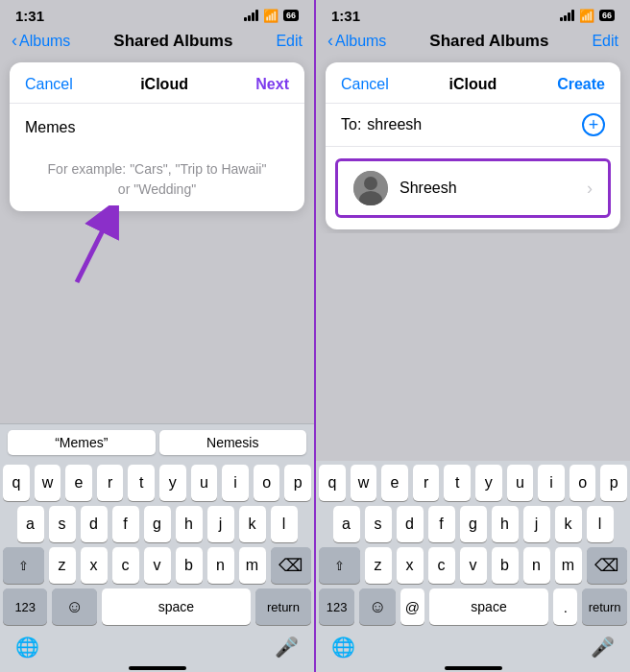 This screenshot has width=630, height=672. I want to click on right-key-p: p, so click(614, 483).